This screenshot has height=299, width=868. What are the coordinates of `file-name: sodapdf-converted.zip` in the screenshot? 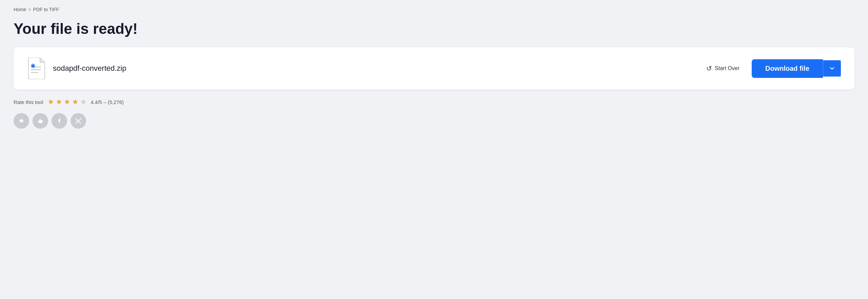 It's located at (90, 68).